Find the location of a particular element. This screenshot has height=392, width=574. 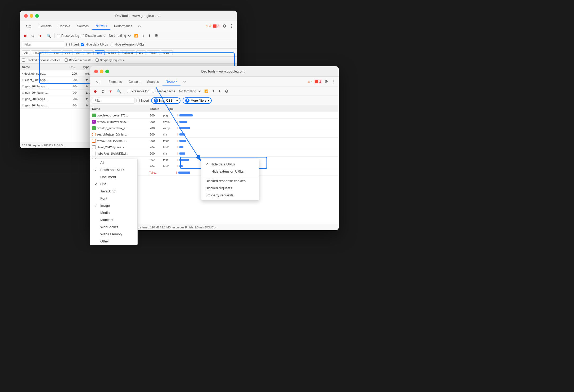

dropdown-item-css: ✓ CSS is located at coordinates (114, 184).